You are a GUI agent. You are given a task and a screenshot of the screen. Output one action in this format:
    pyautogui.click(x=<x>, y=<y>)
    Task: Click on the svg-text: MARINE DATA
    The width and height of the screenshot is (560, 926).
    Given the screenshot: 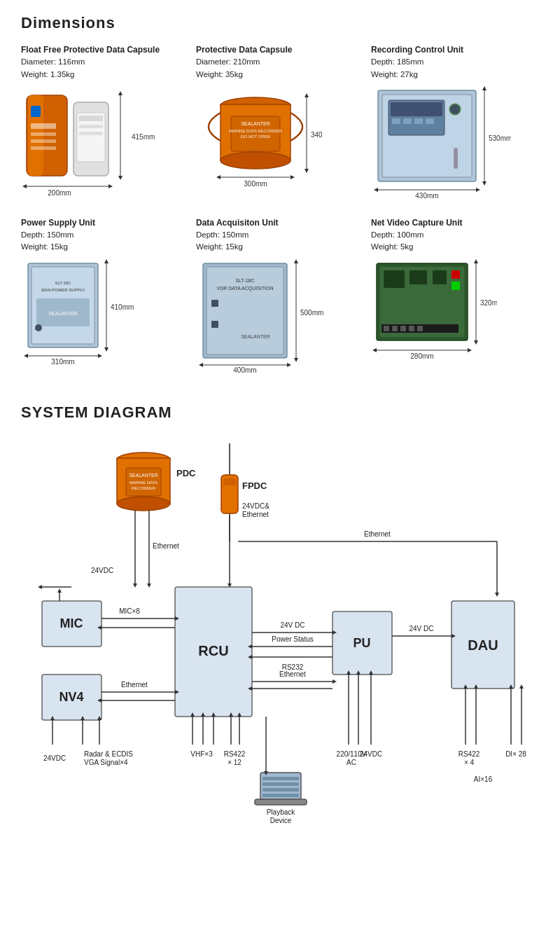 What is the action you would take?
    pyautogui.click(x=144, y=483)
    